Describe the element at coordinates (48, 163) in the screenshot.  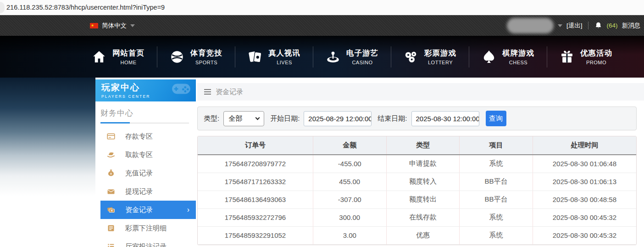
I see `background-gradient` at that location.